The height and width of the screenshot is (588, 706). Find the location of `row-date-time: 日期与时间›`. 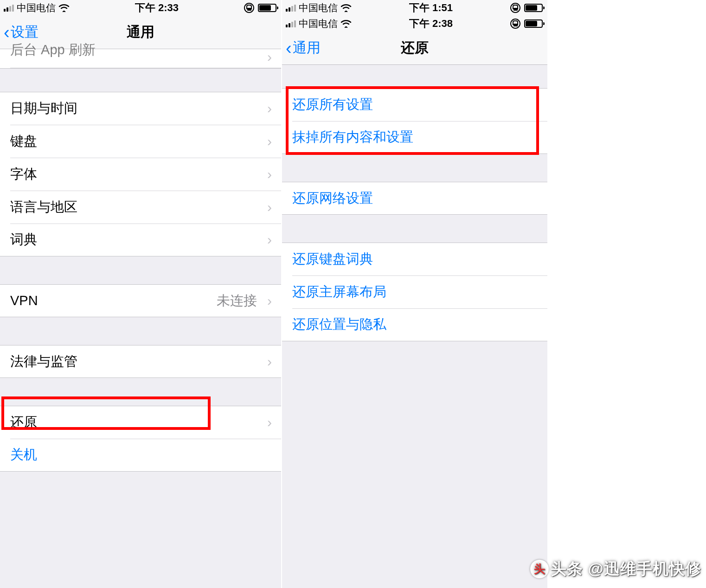

row-date-time: 日期与时间› is located at coordinates (141, 109).